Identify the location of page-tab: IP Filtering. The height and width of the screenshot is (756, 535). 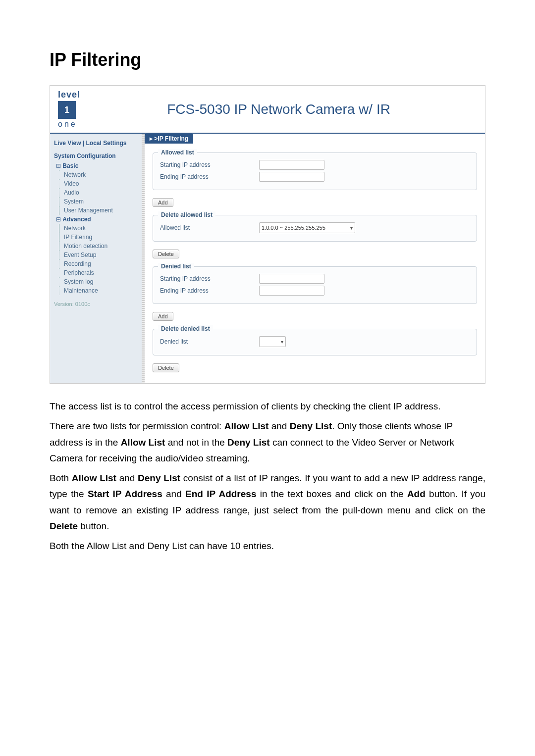
(169, 139).